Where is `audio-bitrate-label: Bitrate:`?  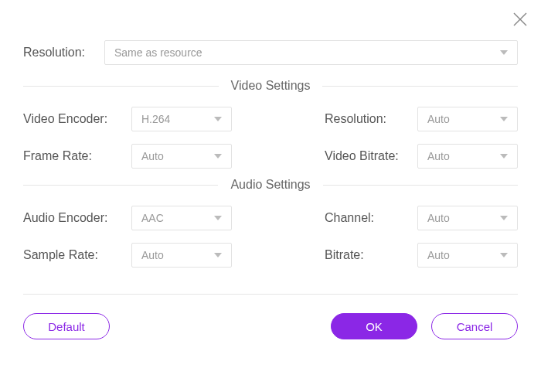
audio-bitrate-label: Bitrate: is located at coordinates (371, 255).